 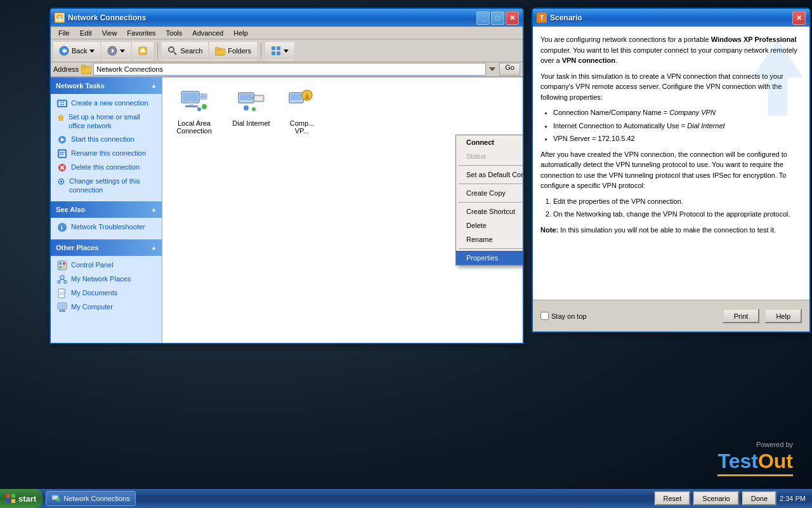 I want to click on address-bar: Address Network Connections Go, so click(x=287, y=70).